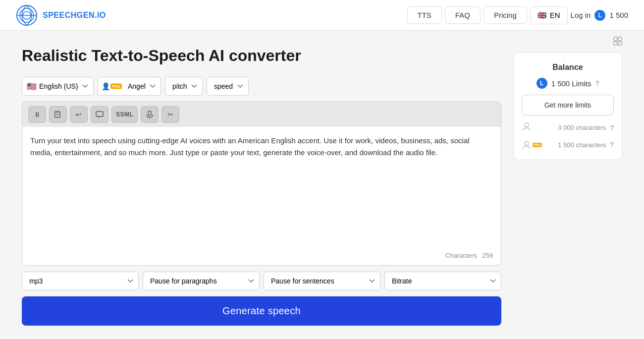 Image resolution: width=644 pixels, height=339 pixels. I want to click on pro-limit-text: 1 500 characters, so click(576, 145).